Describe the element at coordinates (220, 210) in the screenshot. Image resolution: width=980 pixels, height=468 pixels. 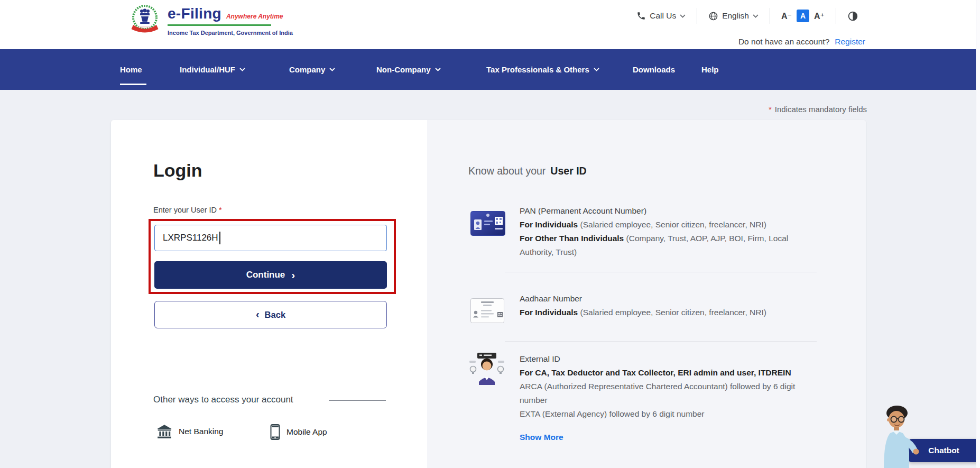
I see `required-star: *` at that location.